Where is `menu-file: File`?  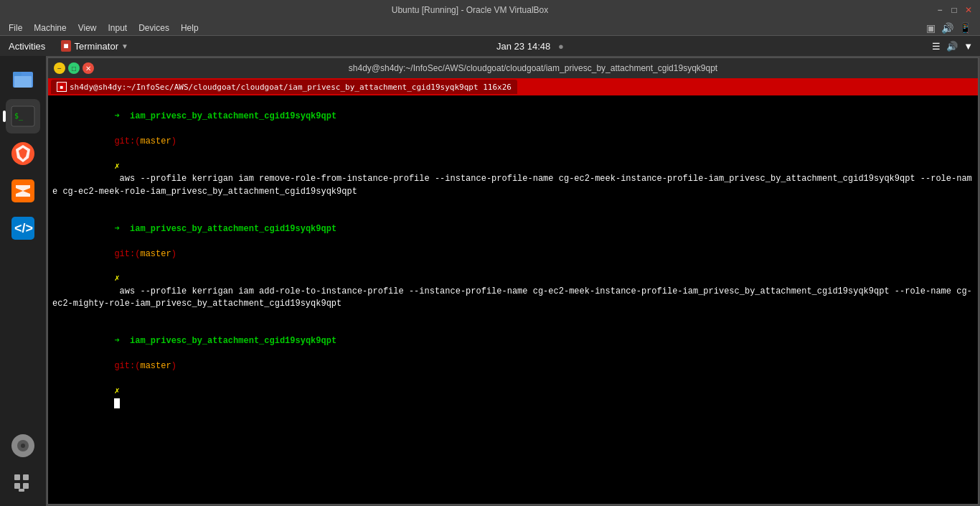
menu-file: File is located at coordinates (16, 28).